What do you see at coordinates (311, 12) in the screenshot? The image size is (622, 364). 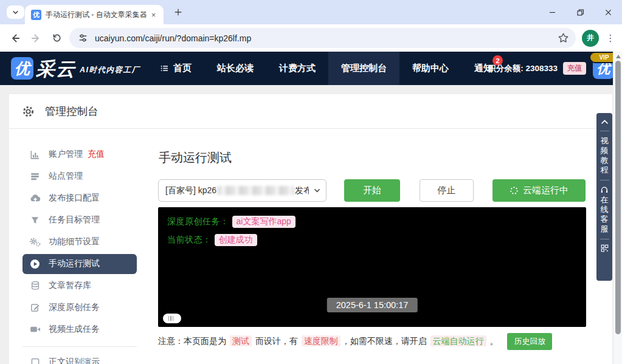 I see `browser-tab-strip: 优 手动运行测试 - 自动文章采集器 ×` at bounding box center [311, 12].